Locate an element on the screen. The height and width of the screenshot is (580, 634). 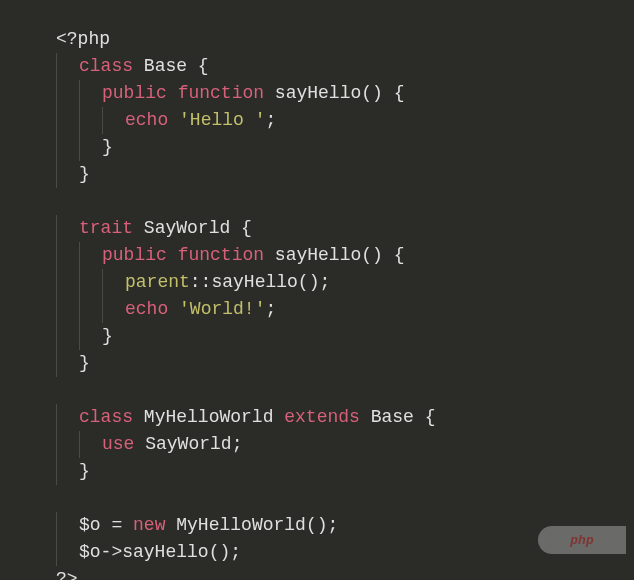
code-line: use SayWorld; is located at coordinates (345, 444).